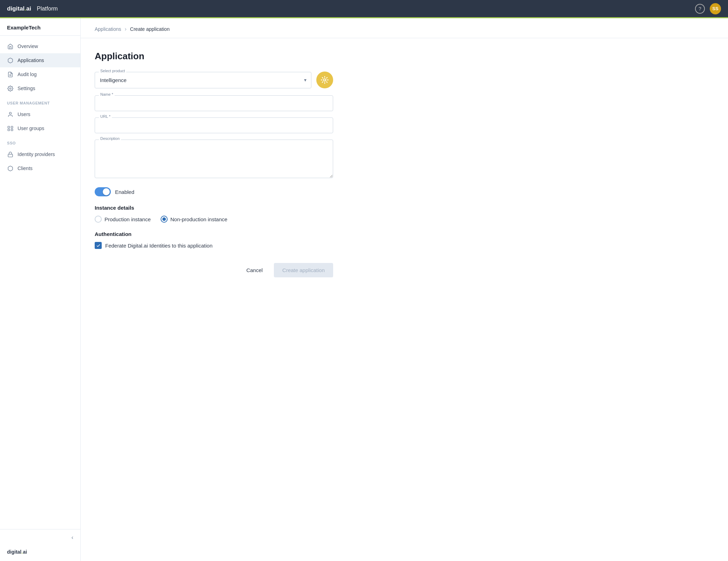  Describe the element at coordinates (203, 80) in the screenshot. I see `select-product-wrapper: Select product Intelligence Release Depl…` at that location.